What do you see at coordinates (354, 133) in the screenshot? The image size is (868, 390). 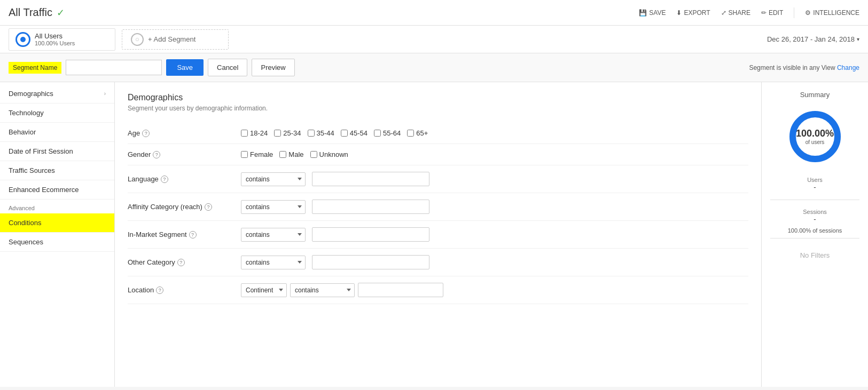 I see `age-45-54: 45-54` at bounding box center [354, 133].